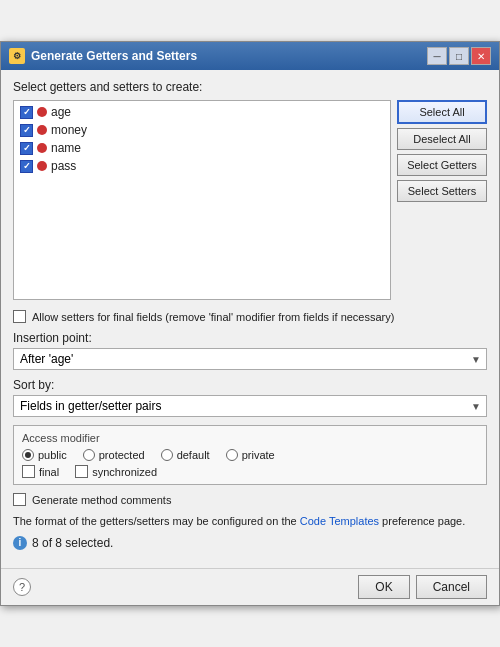 The height and width of the screenshot is (647, 500). Describe the element at coordinates (42, 112) in the screenshot. I see `type-icon-age` at that location.